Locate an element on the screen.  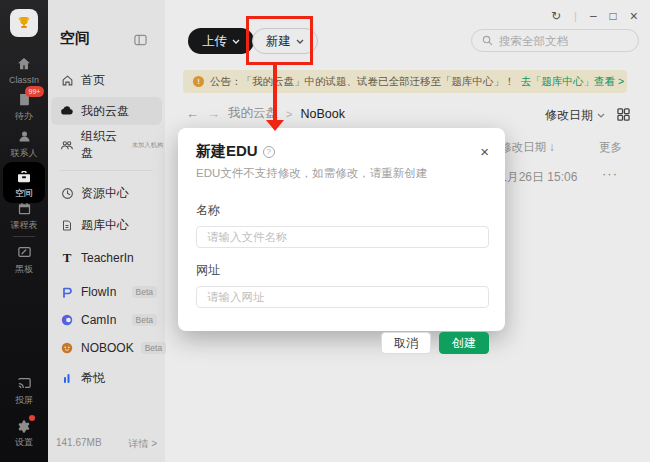
create-button: 创建 is located at coordinates (464, 343).